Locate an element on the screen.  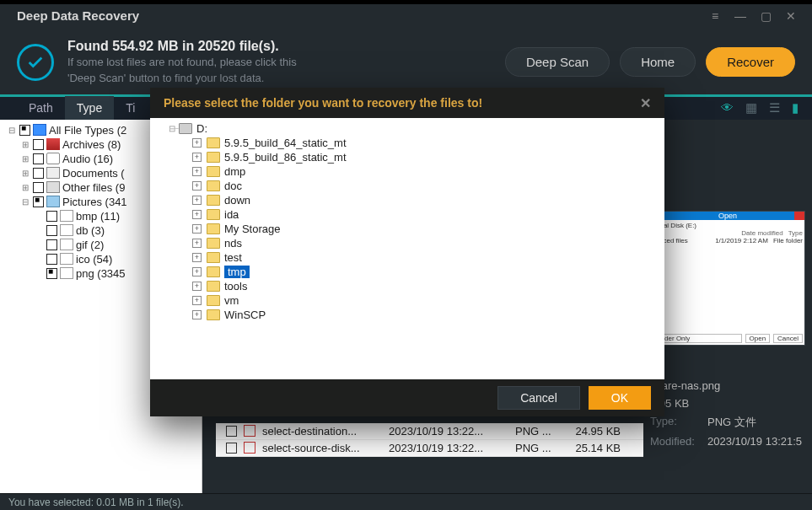
status-text: You have selected: 0.01 MB in 1 file(s). is located at coordinates (96, 502).